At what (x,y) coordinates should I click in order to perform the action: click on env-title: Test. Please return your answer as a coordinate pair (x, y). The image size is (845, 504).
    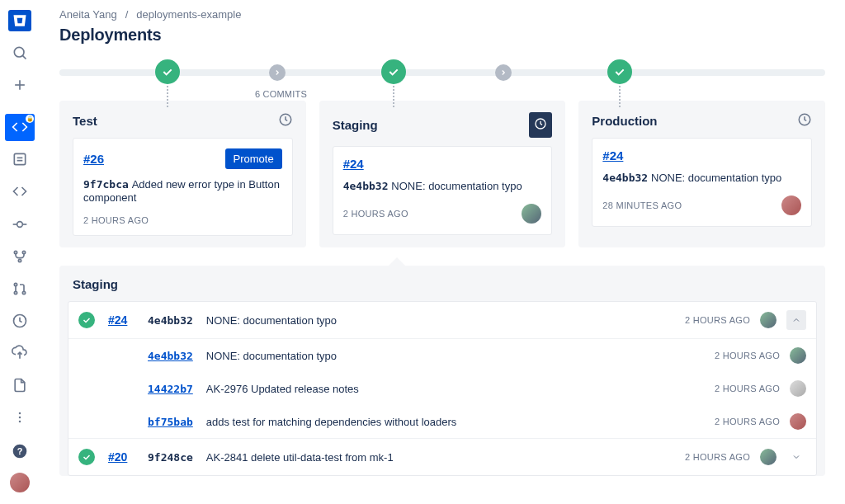
    Looking at the image, I should click on (85, 120).